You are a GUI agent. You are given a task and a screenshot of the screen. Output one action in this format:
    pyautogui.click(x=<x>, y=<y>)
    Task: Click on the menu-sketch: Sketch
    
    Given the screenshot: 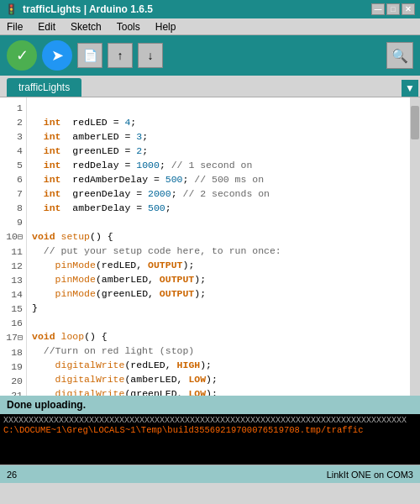 What is the action you would take?
    pyautogui.click(x=86, y=27)
    